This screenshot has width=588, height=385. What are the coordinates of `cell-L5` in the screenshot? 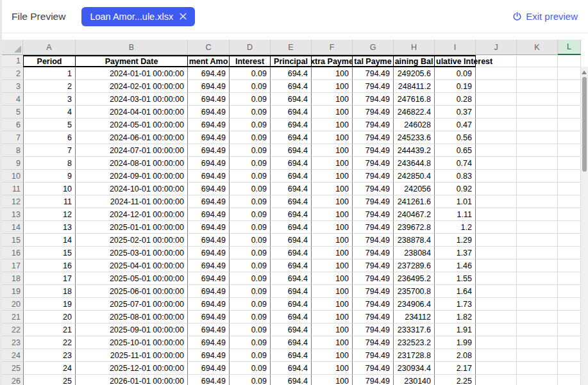 It's located at (569, 112).